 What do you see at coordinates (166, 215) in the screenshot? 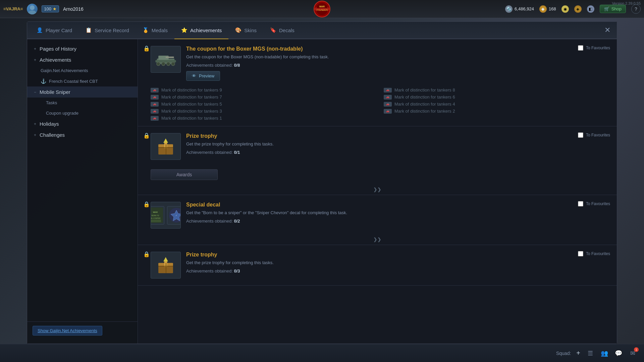
I see `achievement-image-special-decal: WAR BORN TO BE A SNIPER ✓` at bounding box center [166, 215].